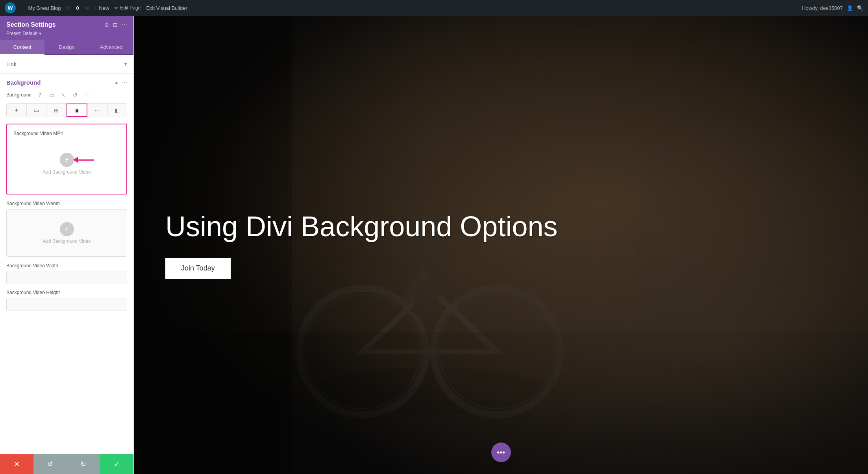 This screenshot has width=868, height=474. I want to click on exit-builder-link: Exit Visual Builder, so click(167, 8).